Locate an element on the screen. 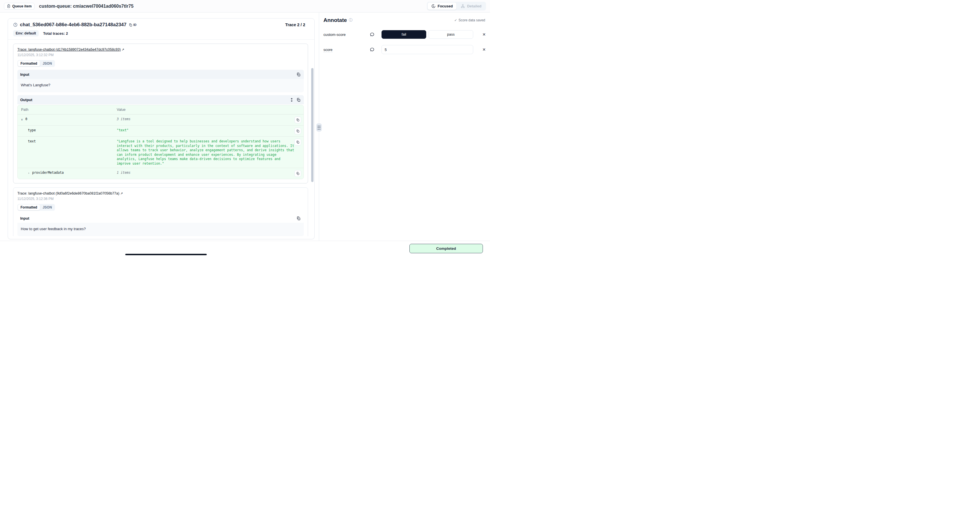 The image size is (980, 511). score-option-pass: pass is located at coordinates (451, 34).